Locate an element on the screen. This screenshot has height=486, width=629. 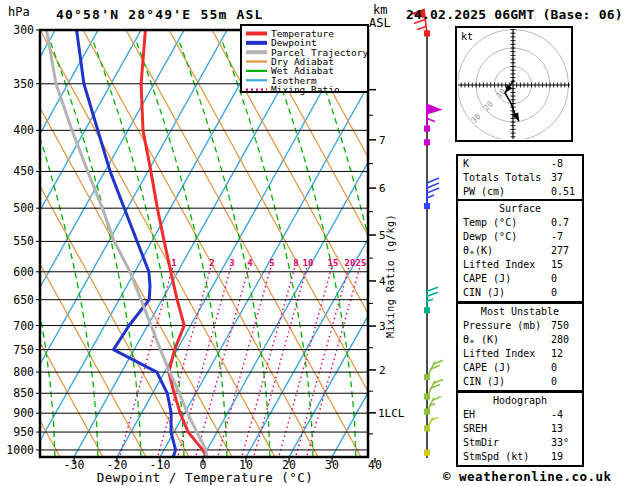
table-row: Totals Totals37 is located at coordinates (520, 178).